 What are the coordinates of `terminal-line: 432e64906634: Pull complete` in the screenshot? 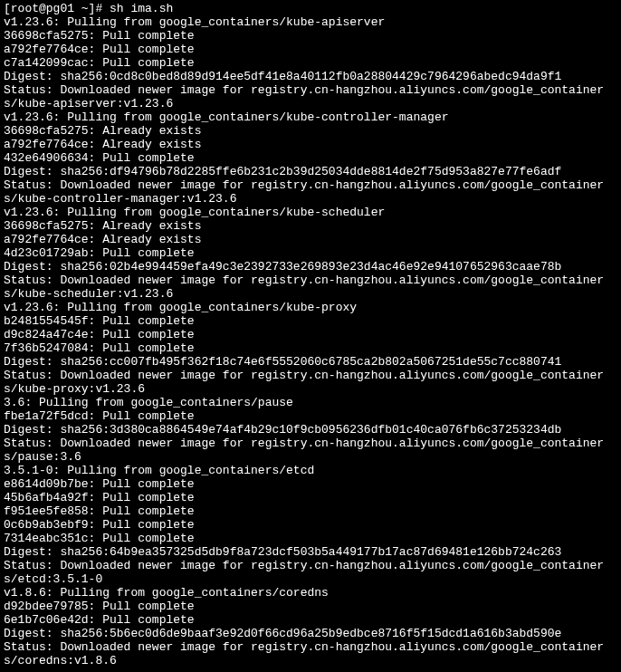 It's located at (310, 158).